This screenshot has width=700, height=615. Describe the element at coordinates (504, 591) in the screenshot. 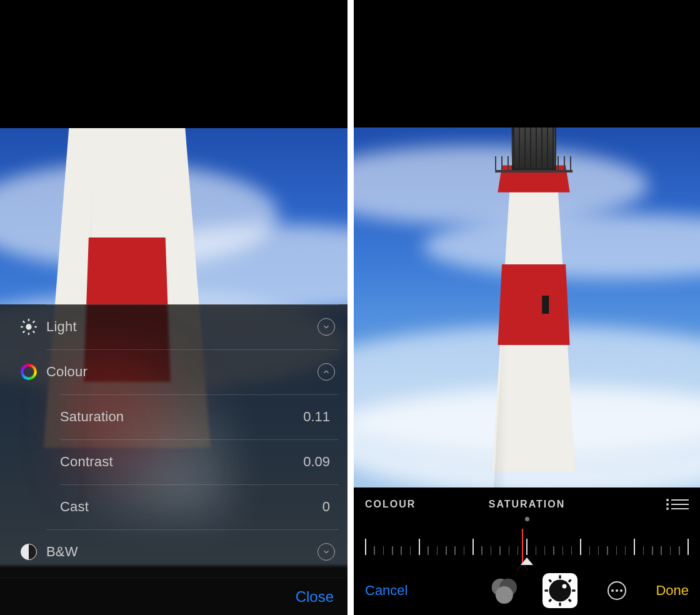

I see `filters-button` at that location.